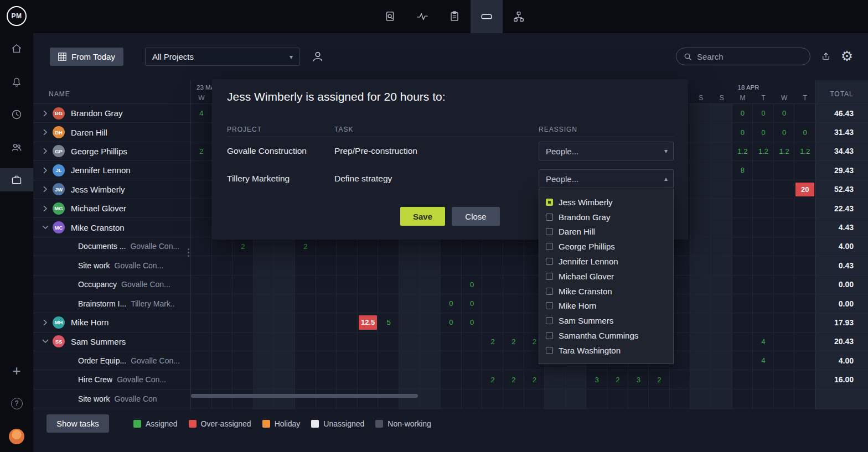 The height and width of the screenshot is (452, 868). Describe the element at coordinates (17, 371) in the screenshot. I see `add-plus-icon: +` at that location.